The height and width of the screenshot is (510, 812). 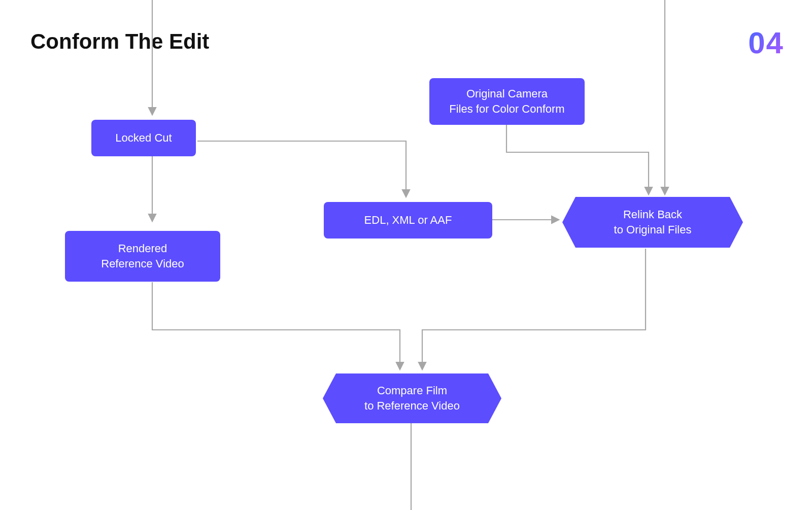 I want to click on node-locked-cut: Locked Cut, so click(x=144, y=138).